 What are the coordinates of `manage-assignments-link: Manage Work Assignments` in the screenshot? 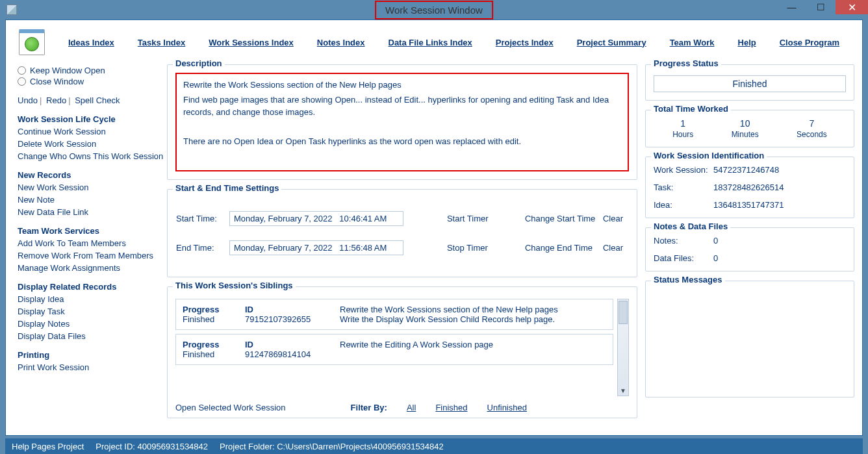 It's located at (92, 268).